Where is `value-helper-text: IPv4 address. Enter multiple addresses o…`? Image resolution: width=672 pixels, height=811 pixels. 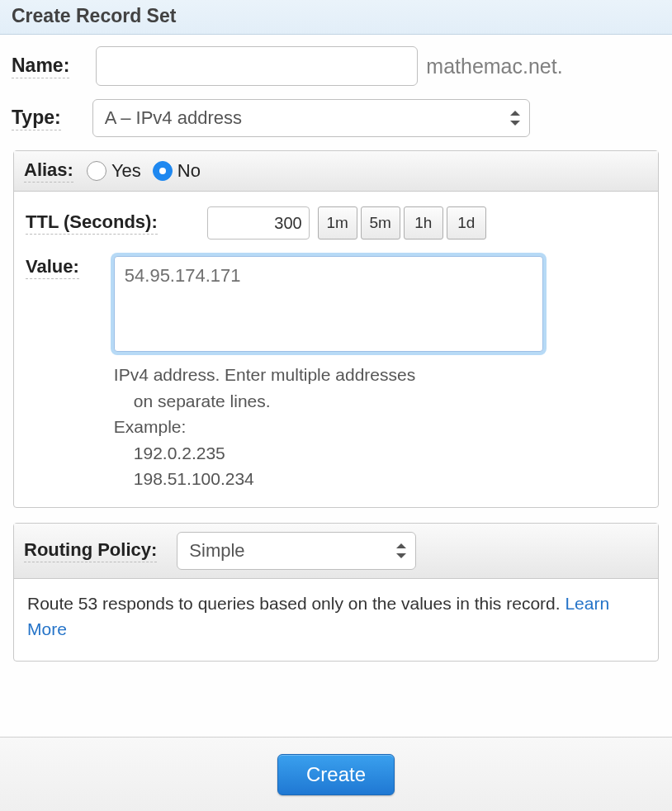 value-helper-text: IPv4 address. Enter multiple addresses o… is located at coordinates (329, 427).